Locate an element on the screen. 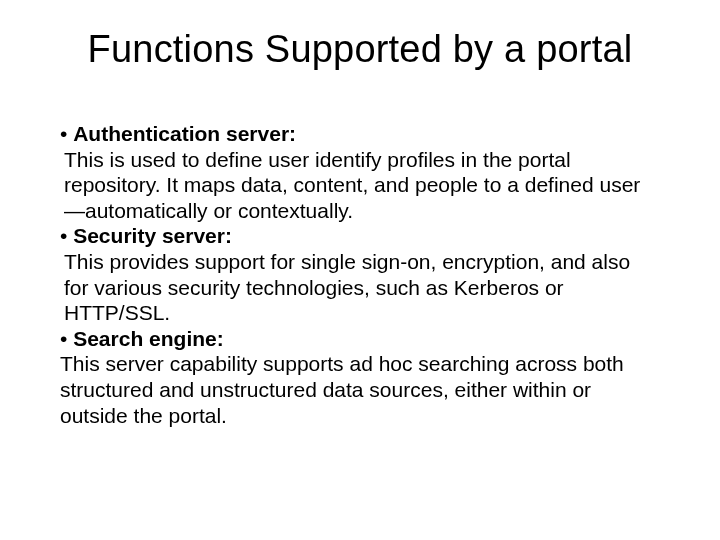 The width and height of the screenshot is (720, 540). bullet-auth-heading: • Authentication server: is located at coordinates (360, 134).